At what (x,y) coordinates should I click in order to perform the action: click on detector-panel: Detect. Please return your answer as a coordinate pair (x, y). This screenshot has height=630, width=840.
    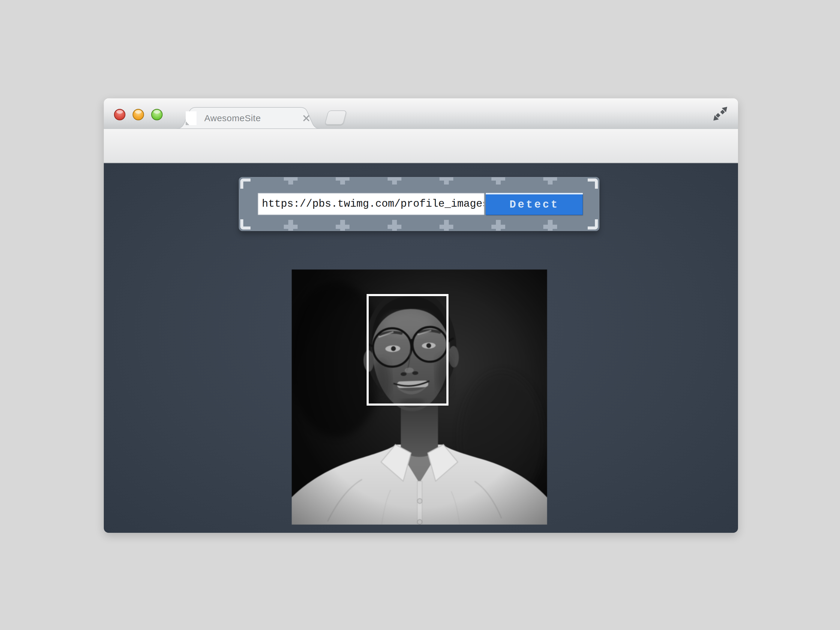
    Looking at the image, I should click on (419, 204).